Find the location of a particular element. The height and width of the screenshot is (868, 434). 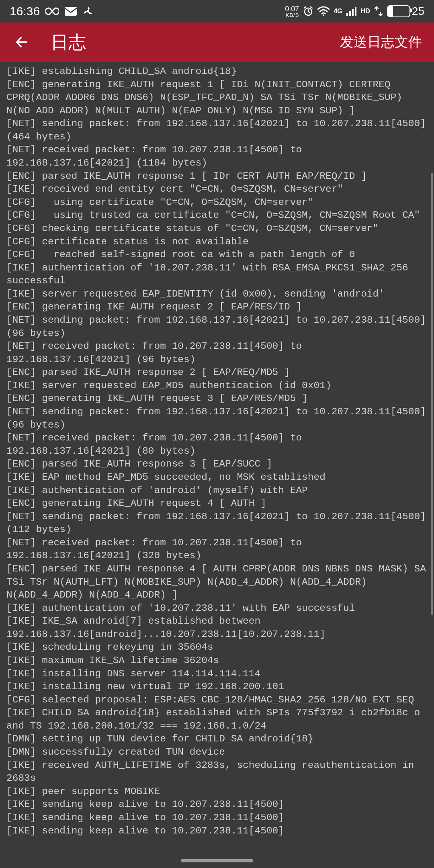

hd-text: HD is located at coordinates (366, 11).